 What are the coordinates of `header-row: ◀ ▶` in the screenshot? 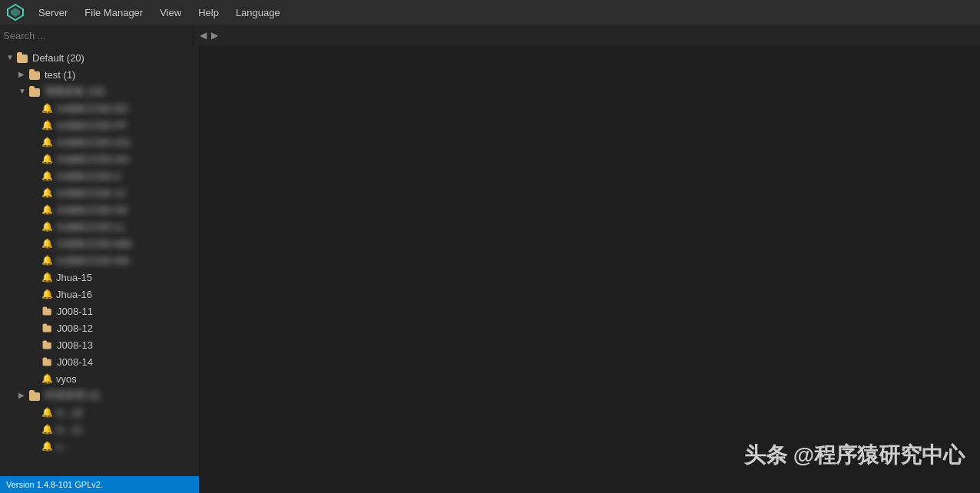 It's located at (490, 35).